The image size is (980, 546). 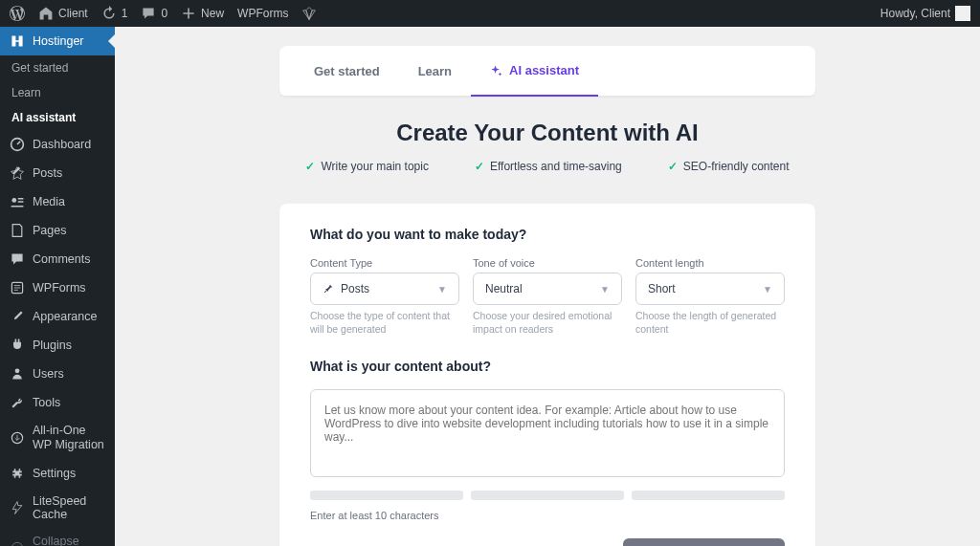 I want to click on new-content: New, so click(x=203, y=13).